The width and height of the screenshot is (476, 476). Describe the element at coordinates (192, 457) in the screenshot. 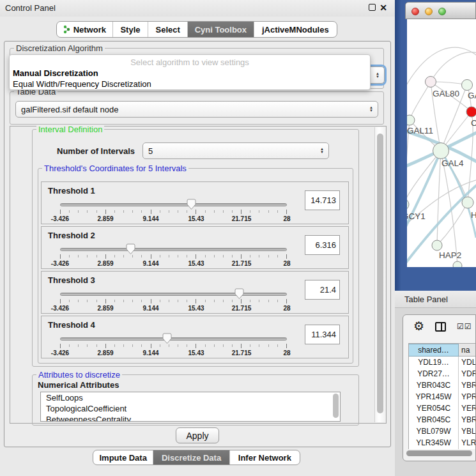

I see `tab-discretize-data: Discretize Data` at that location.